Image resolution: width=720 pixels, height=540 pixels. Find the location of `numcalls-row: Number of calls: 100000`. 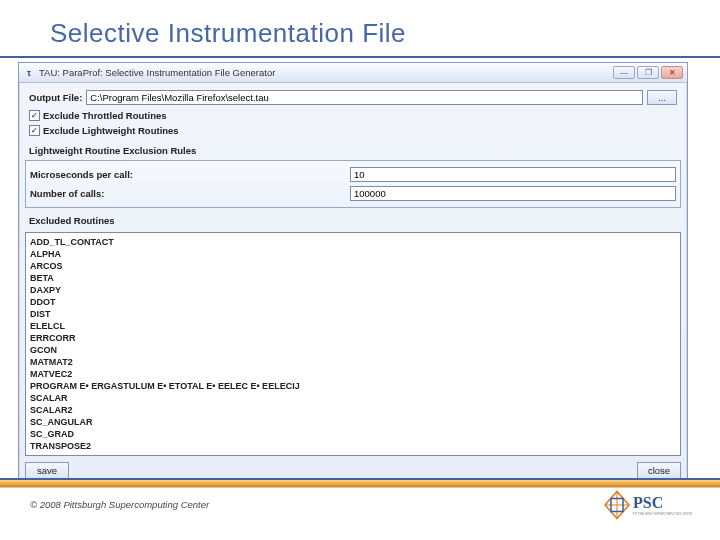

numcalls-row: Number of calls: 100000 is located at coordinates (353, 194).